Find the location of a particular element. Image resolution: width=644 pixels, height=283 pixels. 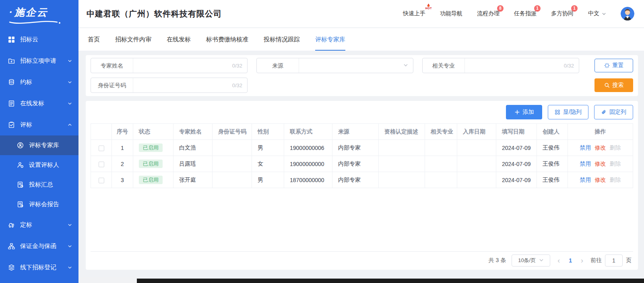

layers-icon is located at coordinates (11, 268).